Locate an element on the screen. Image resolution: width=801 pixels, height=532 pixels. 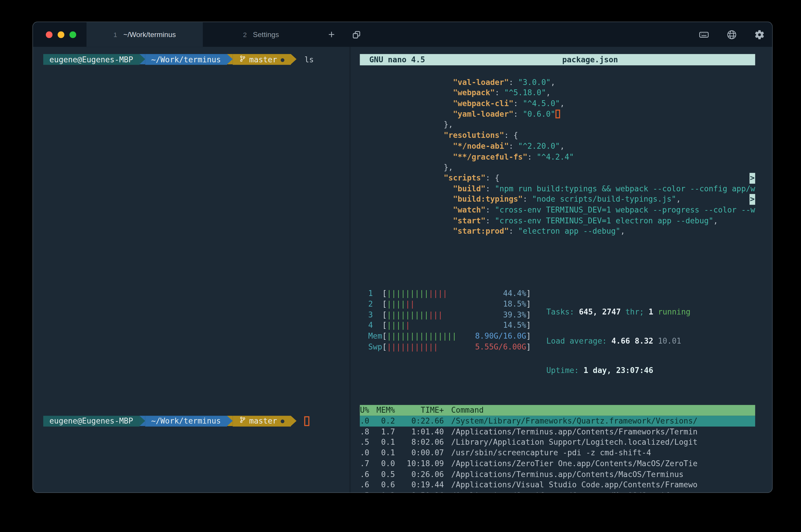
process-table: U% MEM% TIME+ Command .0 0.2 0:22.66 is located at coordinates (557, 449).